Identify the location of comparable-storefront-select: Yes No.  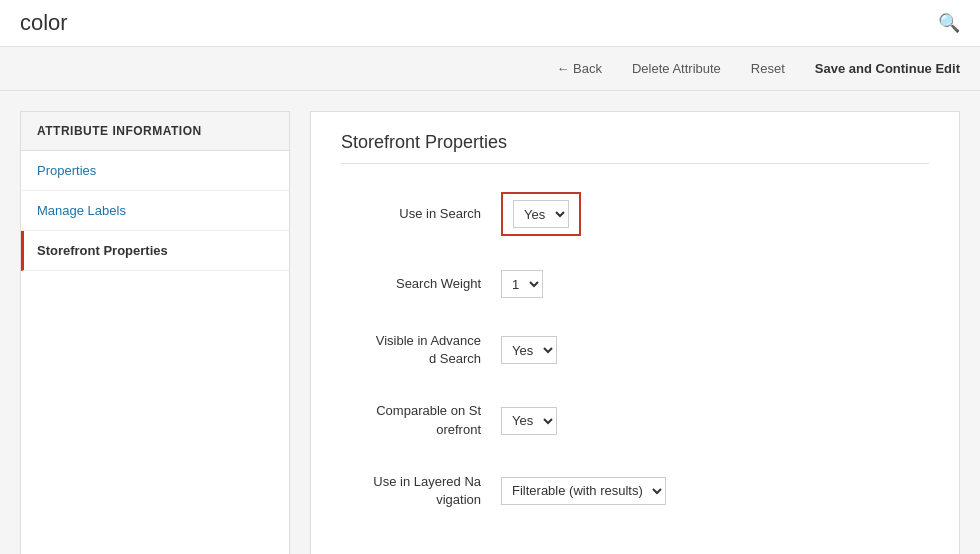
(529, 421).